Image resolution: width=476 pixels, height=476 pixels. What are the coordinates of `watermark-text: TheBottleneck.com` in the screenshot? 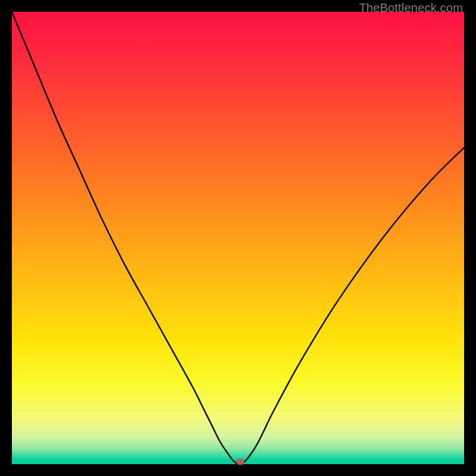 It's located at (411, 8).